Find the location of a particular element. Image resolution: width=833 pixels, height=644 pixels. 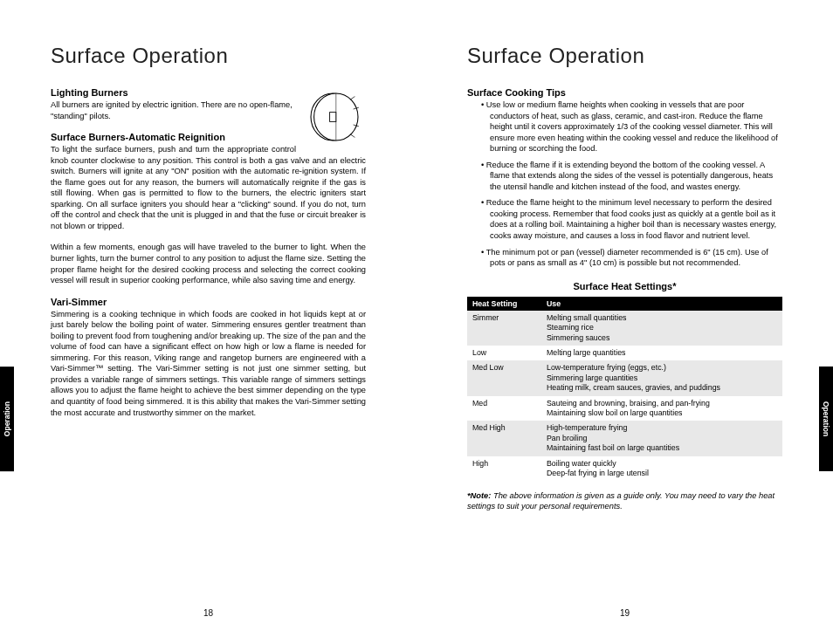

page-title-right: Surface Operation is located at coordinates (625, 56).